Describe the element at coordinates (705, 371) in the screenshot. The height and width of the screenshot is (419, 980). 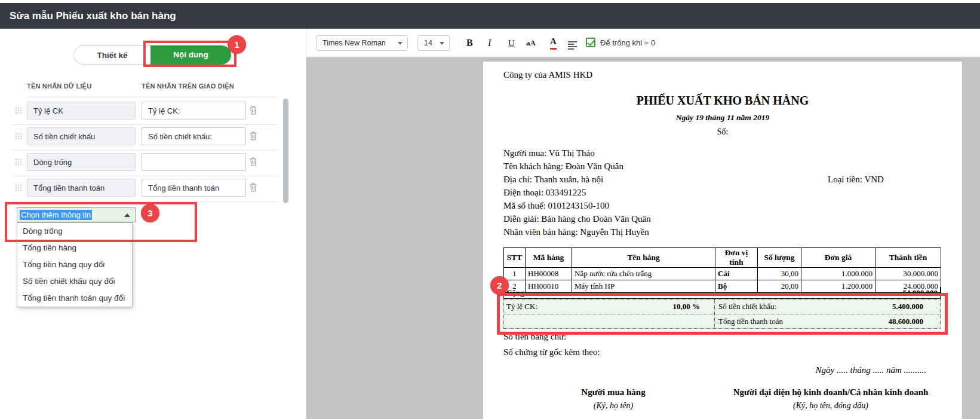
I see `date-blank-line: Ngày ..... tháng ..... năm ..........` at that location.